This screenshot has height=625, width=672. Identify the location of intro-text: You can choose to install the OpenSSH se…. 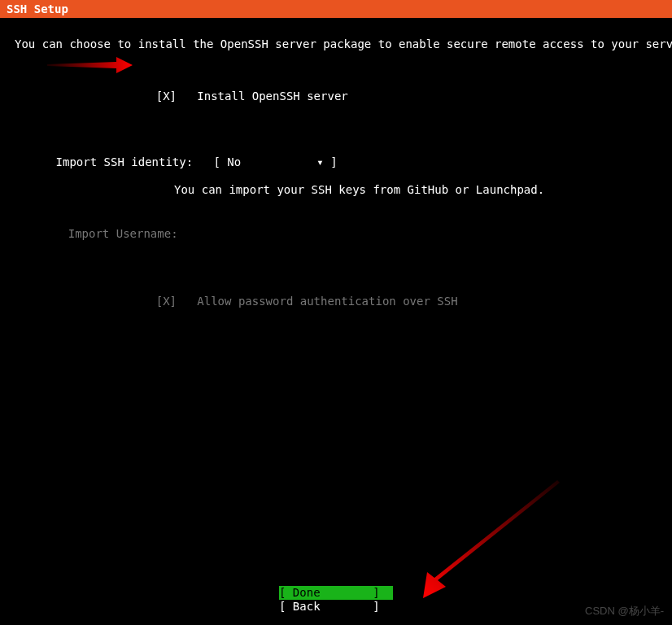
(336, 34).